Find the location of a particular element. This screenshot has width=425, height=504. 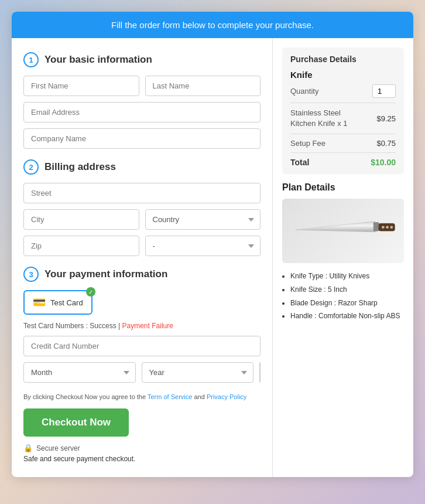

card-check-icon: ✓ is located at coordinates (91, 292).